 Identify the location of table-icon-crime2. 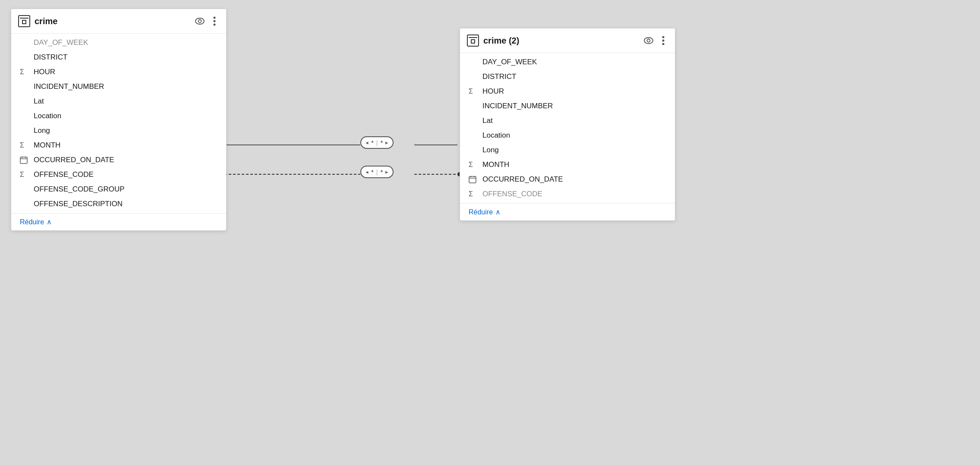
(473, 41).